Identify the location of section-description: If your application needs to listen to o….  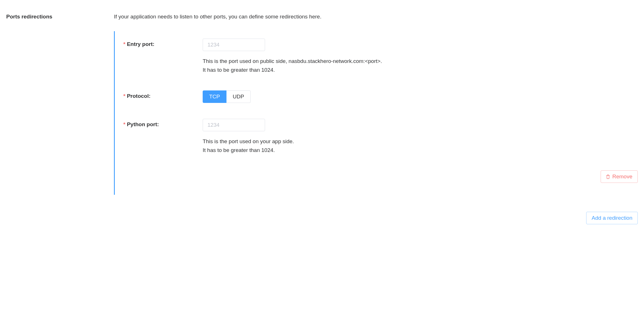
(376, 17).